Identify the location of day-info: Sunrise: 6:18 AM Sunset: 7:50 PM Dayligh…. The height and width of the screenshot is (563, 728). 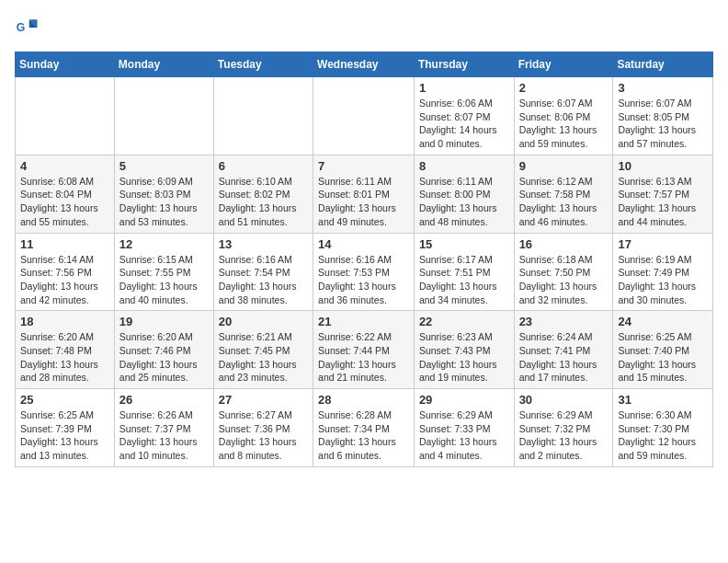
(564, 280).